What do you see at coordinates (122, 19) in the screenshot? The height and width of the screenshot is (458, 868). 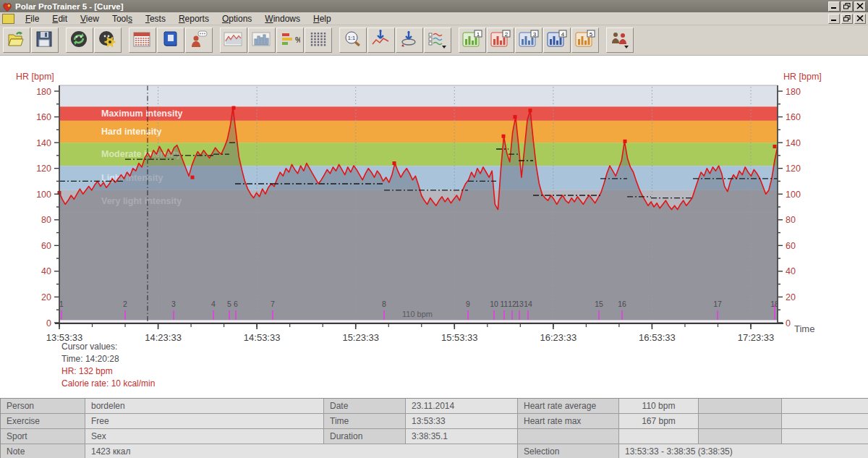 I see `menu-tools: Tools` at bounding box center [122, 19].